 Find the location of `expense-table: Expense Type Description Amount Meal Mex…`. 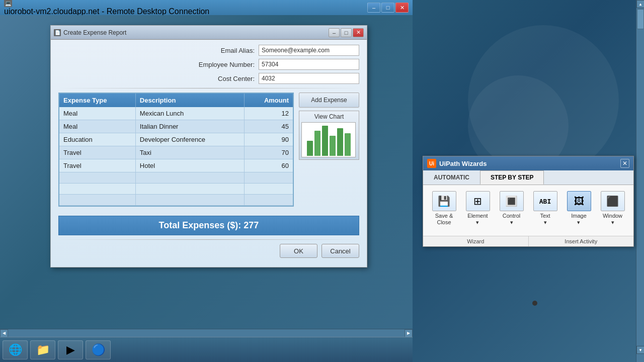

expense-table: Expense Type Description Amount Meal Mex… is located at coordinates (176, 150).